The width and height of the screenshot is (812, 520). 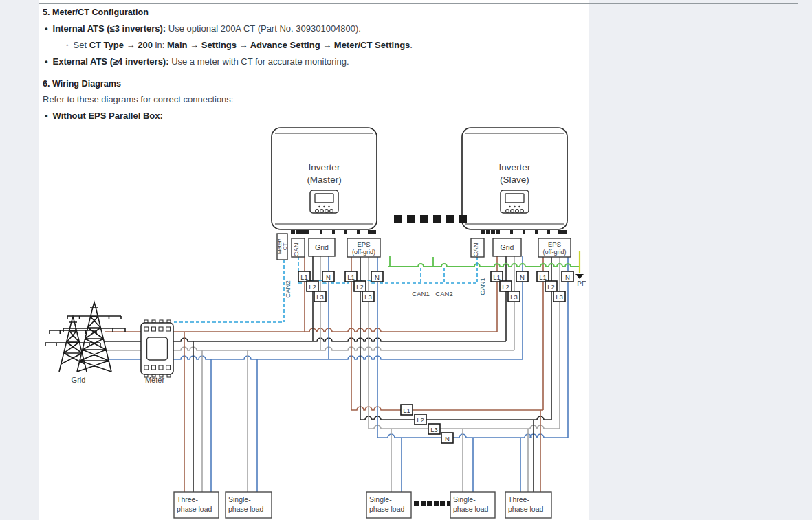 I want to click on port-box: CAN, so click(x=298, y=247).